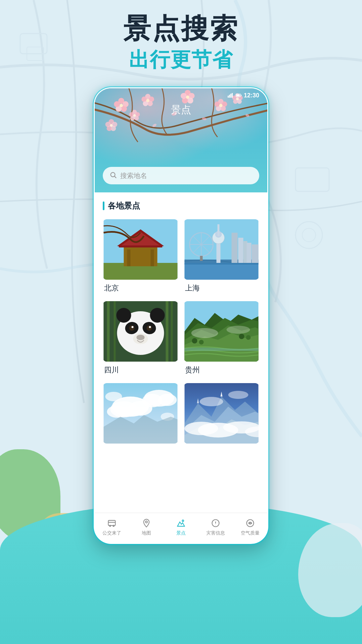  I want to click on section-title: 各地景点, so click(124, 206).